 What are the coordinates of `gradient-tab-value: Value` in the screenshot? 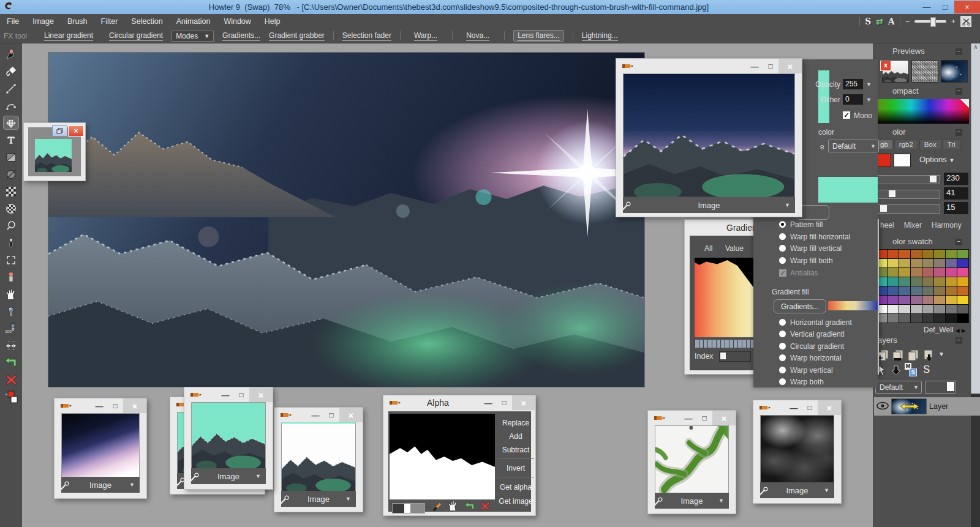 It's located at (734, 249).